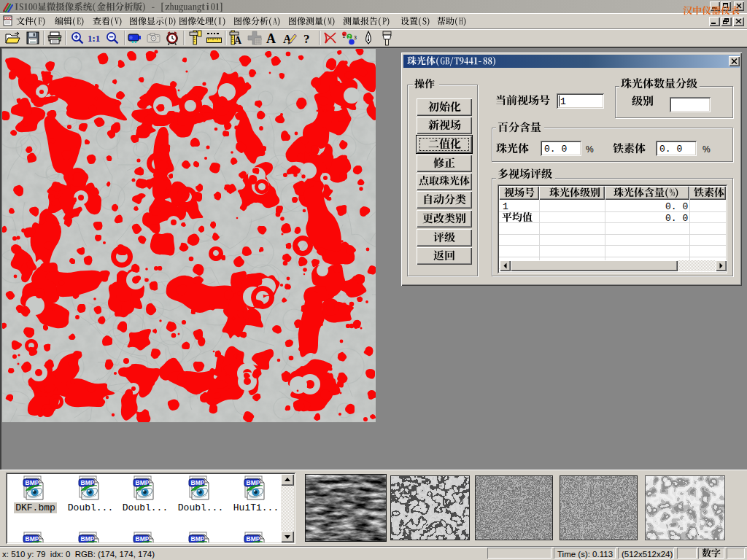  I want to click on svg-text: 1, so click(344, 36).